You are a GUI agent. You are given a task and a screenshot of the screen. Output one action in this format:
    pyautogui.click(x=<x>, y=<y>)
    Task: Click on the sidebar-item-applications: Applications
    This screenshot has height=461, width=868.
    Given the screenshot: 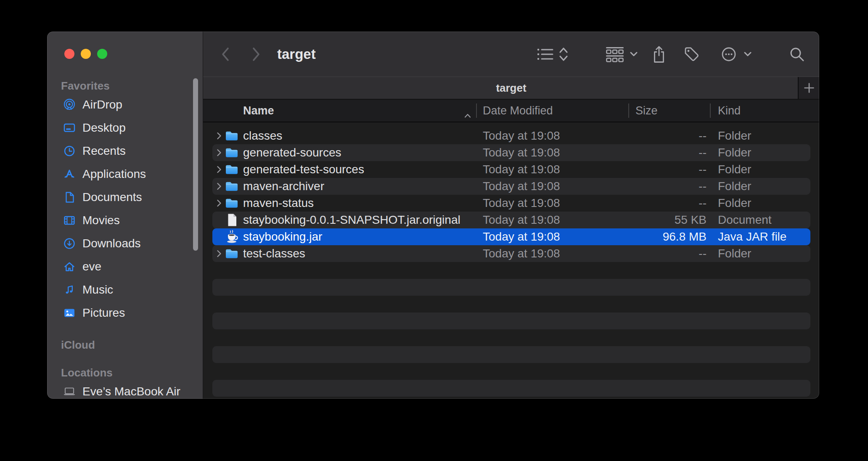 What is the action you would take?
    pyautogui.click(x=125, y=174)
    